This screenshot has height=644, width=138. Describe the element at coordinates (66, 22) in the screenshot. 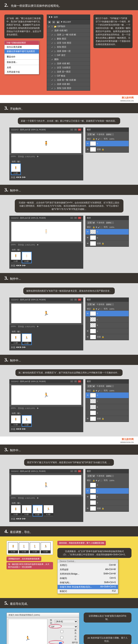

I see `actions-tab: ▶ 默认动作` at that location.